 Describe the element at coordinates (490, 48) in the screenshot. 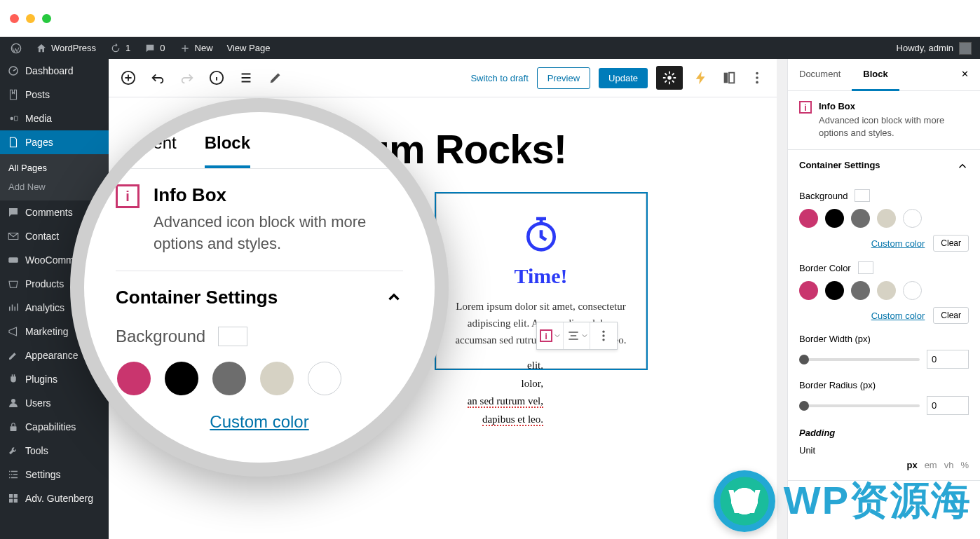

I see `wp-adminbar: WordPress 1 0 New View Page Howdy, admin` at that location.